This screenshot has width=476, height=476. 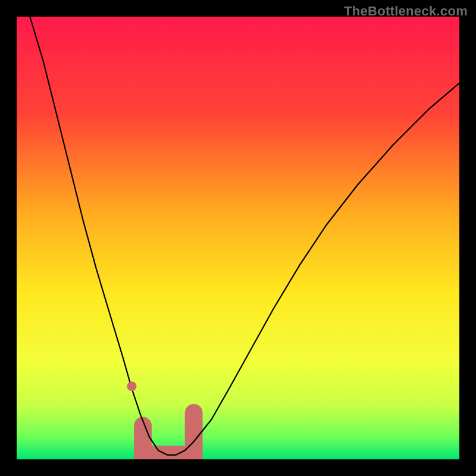 What do you see at coordinates (167, 452) in the screenshot?
I see `bar-floor` at bounding box center [167, 452].